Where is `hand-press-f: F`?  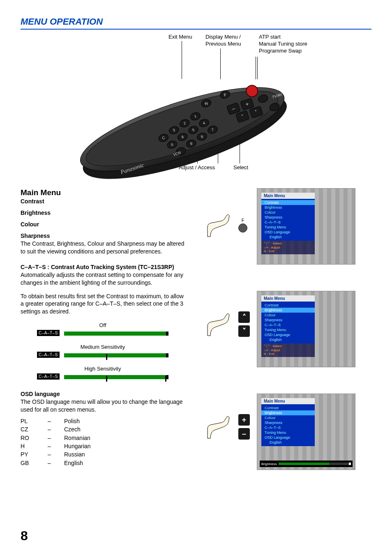
hand-press-f: F is located at coordinates (226, 225).